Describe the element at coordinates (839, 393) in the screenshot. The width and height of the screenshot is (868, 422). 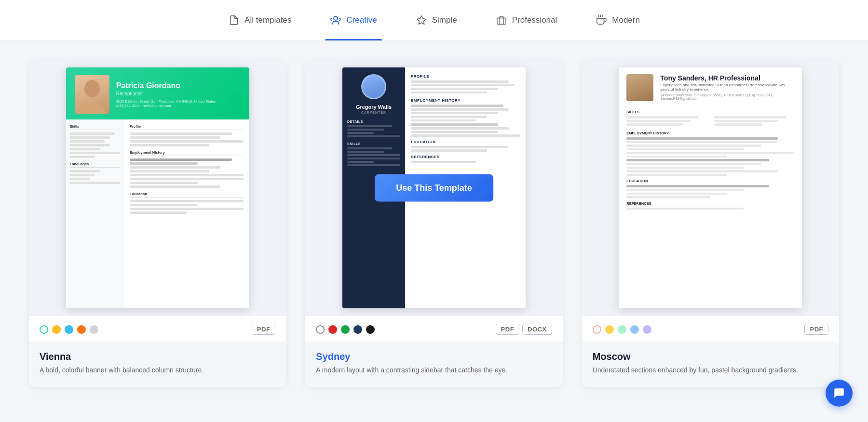
I see `chat-button` at that location.